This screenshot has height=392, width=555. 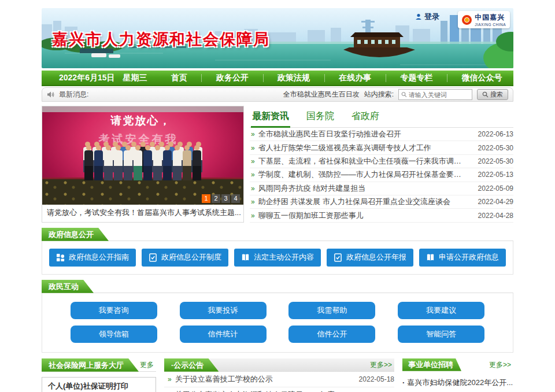 What do you see at coordinates (491, 216) in the screenshot?
I see `news-date: 2022-04-28` at bounding box center [491, 216].